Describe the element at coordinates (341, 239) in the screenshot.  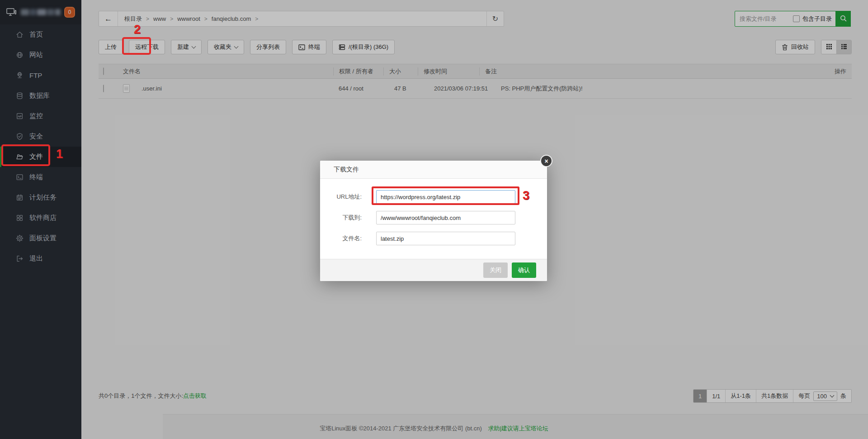
I see `filename-label: 文件名:` at that location.